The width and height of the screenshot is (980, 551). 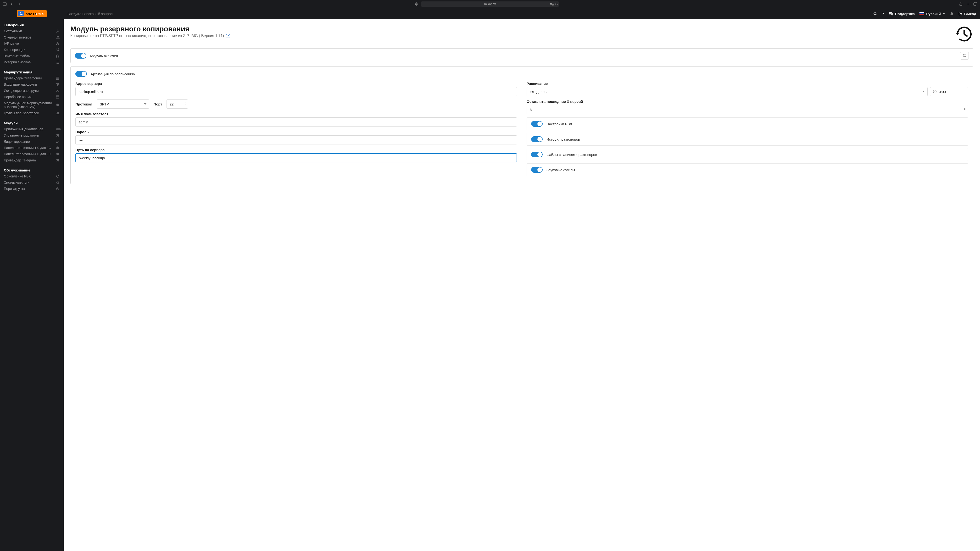 What do you see at coordinates (32, 78) in the screenshot?
I see `sidebar-item: Провайдеры телефонии` at bounding box center [32, 78].